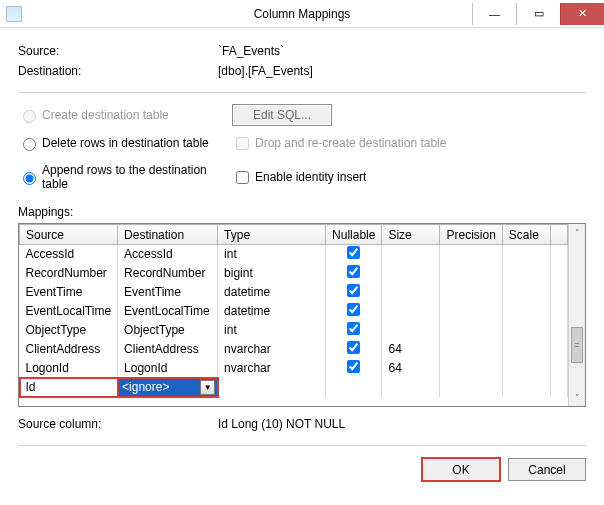 This screenshot has height=505, width=604. What do you see at coordinates (302, 14) in the screenshot?
I see `title-bar: Column Mappings — ▭ ✕` at bounding box center [302, 14].